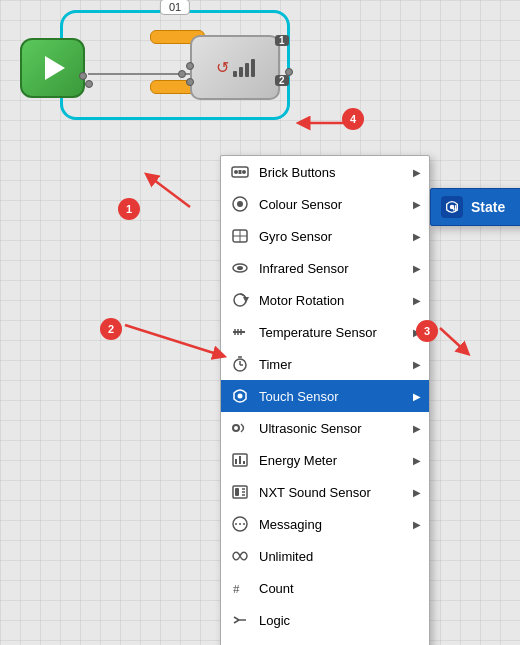  Describe the element at coordinates (240, 364) in the screenshot. I see `timer-icon` at that location.